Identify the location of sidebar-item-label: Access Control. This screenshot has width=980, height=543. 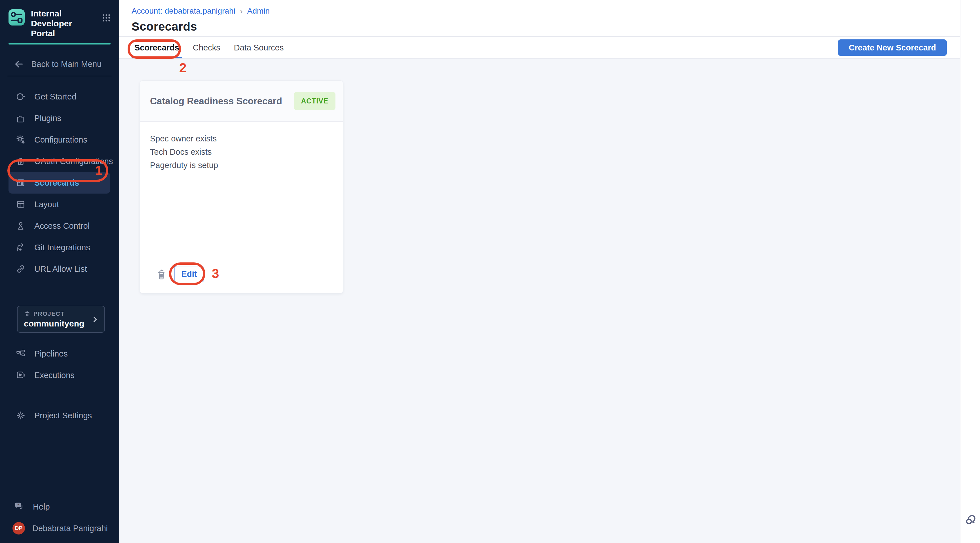
(62, 226).